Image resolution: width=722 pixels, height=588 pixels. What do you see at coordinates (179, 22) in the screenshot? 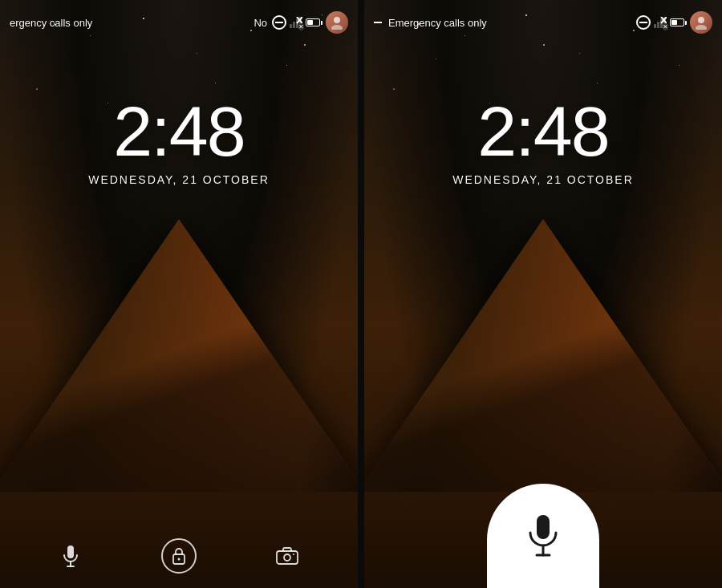
I see `status-bar-left: ergency calls only No` at bounding box center [179, 22].